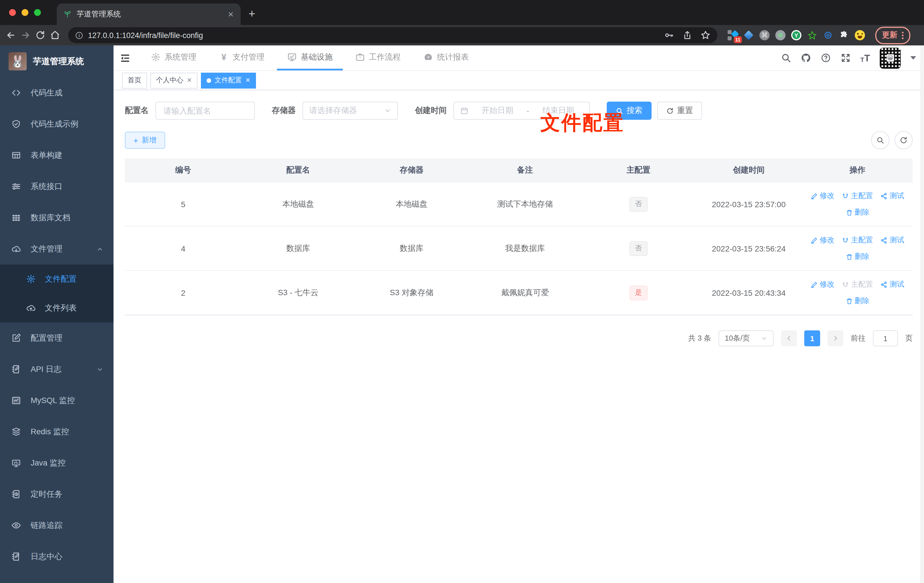 The image size is (924, 583). I want to click on avatar-caret-icon, so click(913, 58).